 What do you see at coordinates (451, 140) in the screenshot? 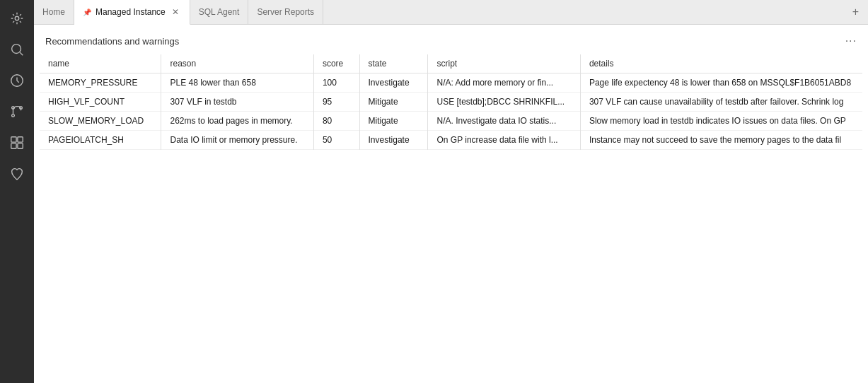
I see `table-row: PAGEIOLATCH_SHData IO limit or memory pr…` at bounding box center [451, 140].